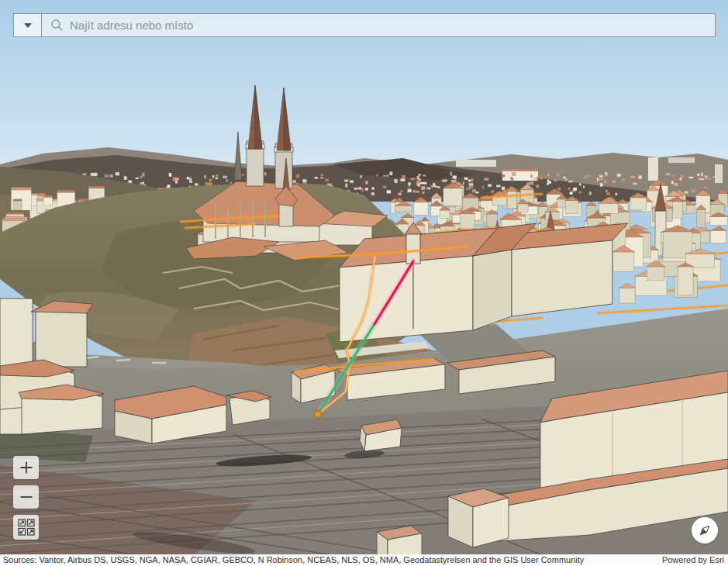 The height and width of the screenshot is (566, 728). Describe the element at coordinates (705, 530) in the screenshot. I see `compass-button` at that location.